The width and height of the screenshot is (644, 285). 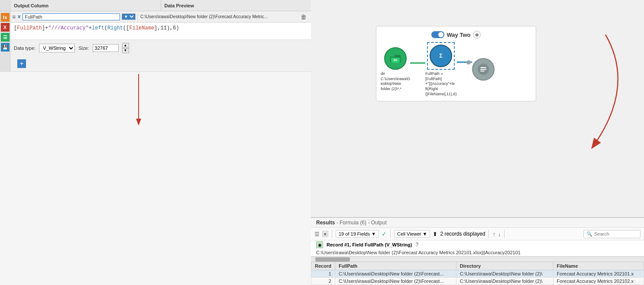 I want to click on sort-down-icon: ↓, so click(x=500, y=234).